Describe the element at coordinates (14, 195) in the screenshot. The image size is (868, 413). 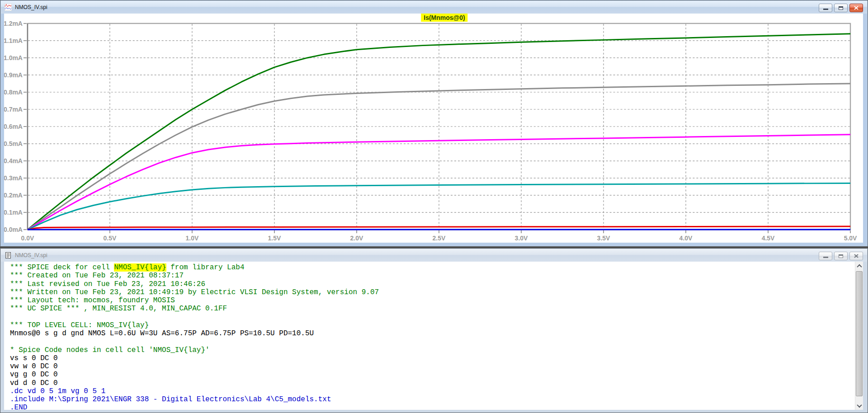
I see `y-tick-label: 0.2mA` at that location.